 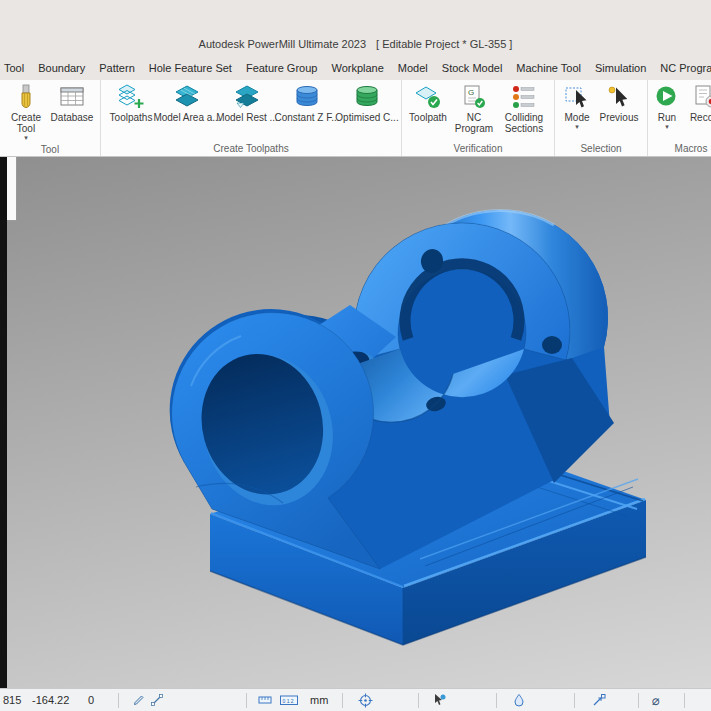 I want to click on constant-z-finishing-icon, so click(x=307, y=97).